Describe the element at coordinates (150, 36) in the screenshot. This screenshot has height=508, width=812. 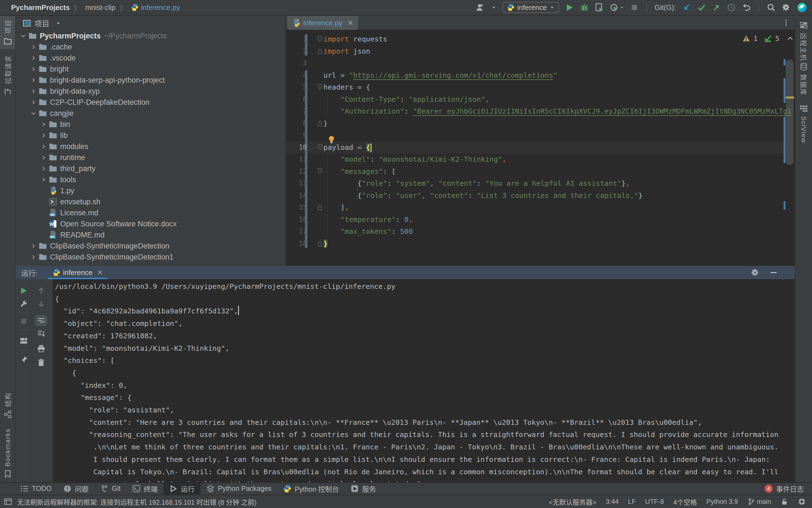
I see `tree-item-PycharmProjects: PycharmProjects~/PycharmProjects` at that location.